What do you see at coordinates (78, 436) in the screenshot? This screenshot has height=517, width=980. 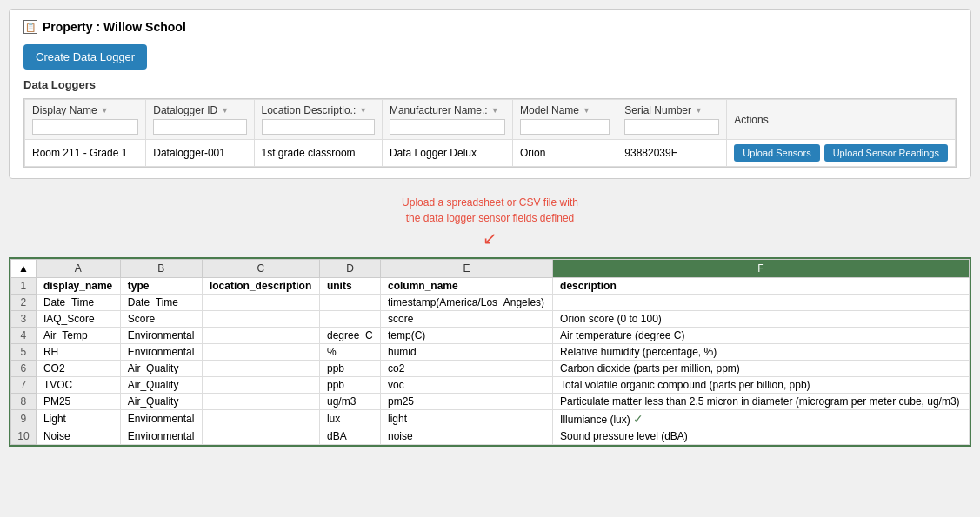 I see `cell-10-a: Noise` at bounding box center [78, 436].